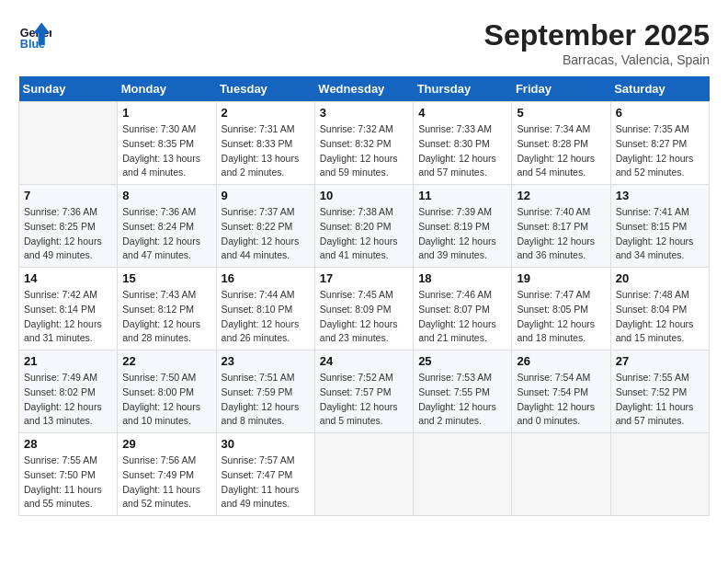  What do you see at coordinates (68, 234) in the screenshot?
I see `day-info: Sunrise: 7:36 AMSunset: 8:25 PMDaylight:…` at bounding box center [68, 234].